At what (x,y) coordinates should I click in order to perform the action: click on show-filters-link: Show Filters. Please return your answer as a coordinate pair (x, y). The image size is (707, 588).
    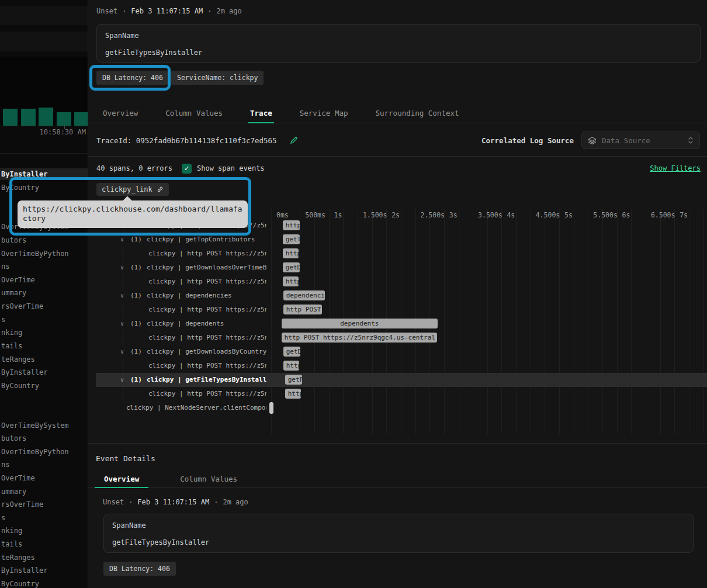
    Looking at the image, I should click on (675, 168).